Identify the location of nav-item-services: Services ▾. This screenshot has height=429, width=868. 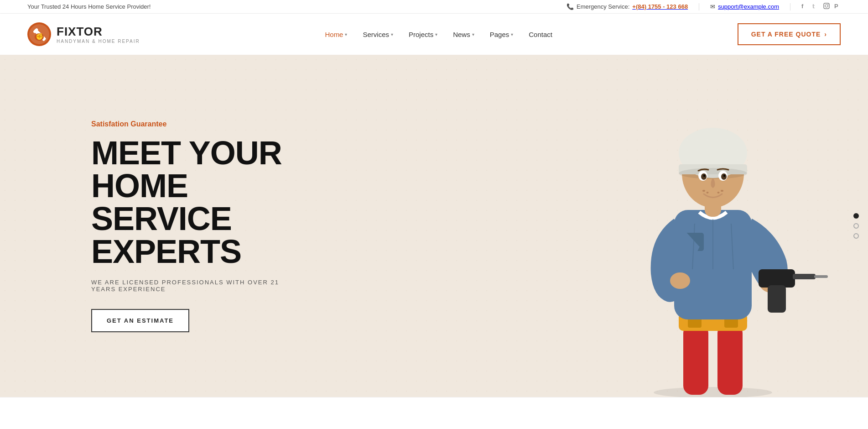
(378, 35).